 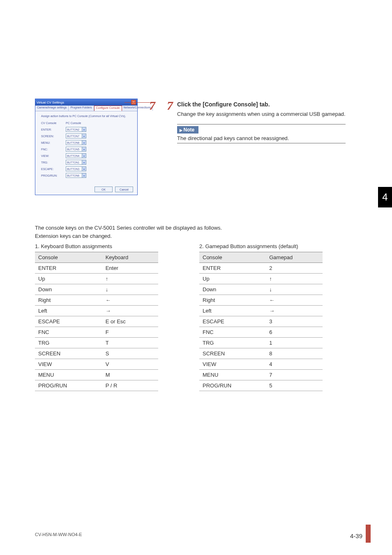 What do you see at coordinates (138, 103) in the screenshot?
I see `callout-line` at bounding box center [138, 103].